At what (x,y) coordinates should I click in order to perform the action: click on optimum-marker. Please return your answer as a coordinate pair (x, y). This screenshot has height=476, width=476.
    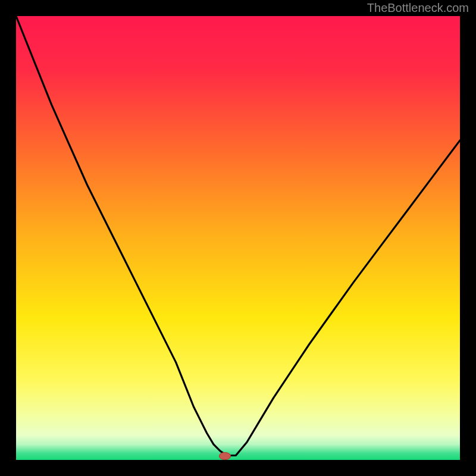
    Looking at the image, I should click on (225, 456).